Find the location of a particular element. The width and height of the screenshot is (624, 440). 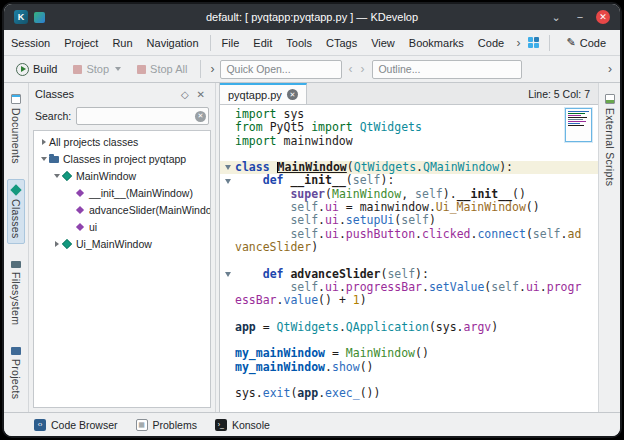

filesystem-icon is located at coordinates (16, 264).